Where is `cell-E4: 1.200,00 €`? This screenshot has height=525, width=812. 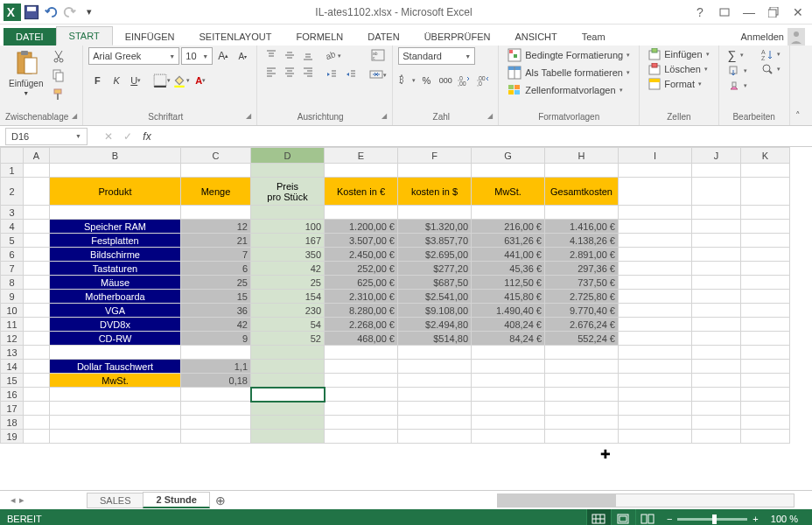 cell-E4: 1.200,00 € is located at coordinates (361, 227).